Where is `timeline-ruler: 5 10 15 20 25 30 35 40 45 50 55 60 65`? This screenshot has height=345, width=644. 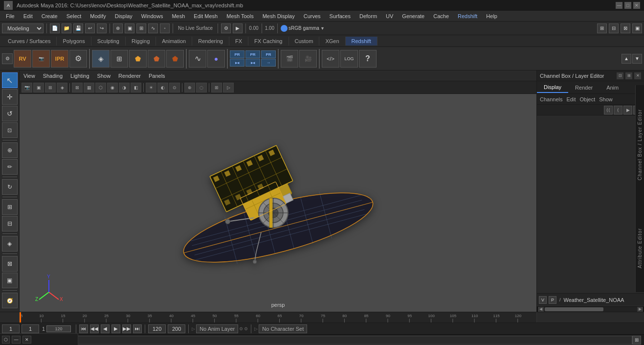
timeline-ruler: 5 10 15 20 25 30 35 40 45 50 55 60 65 is located at coordinates (278, 317).